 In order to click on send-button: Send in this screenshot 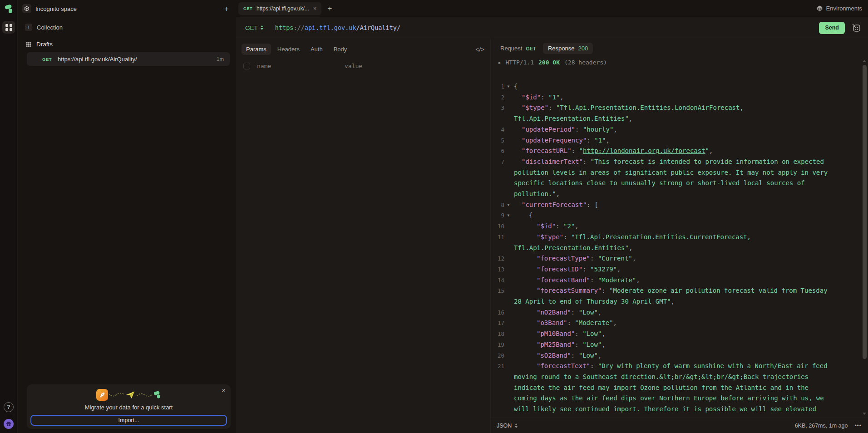, I will do `click(832, 28)`.